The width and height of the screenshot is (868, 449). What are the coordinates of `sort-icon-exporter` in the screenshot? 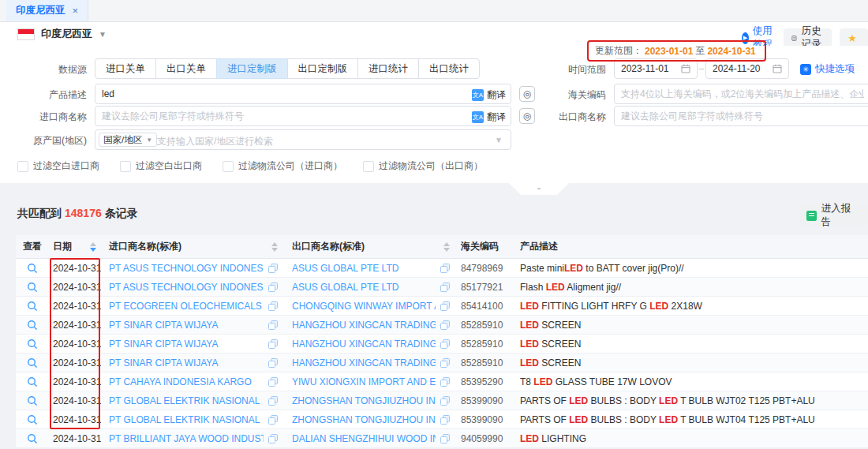 It's located at (447, 247).